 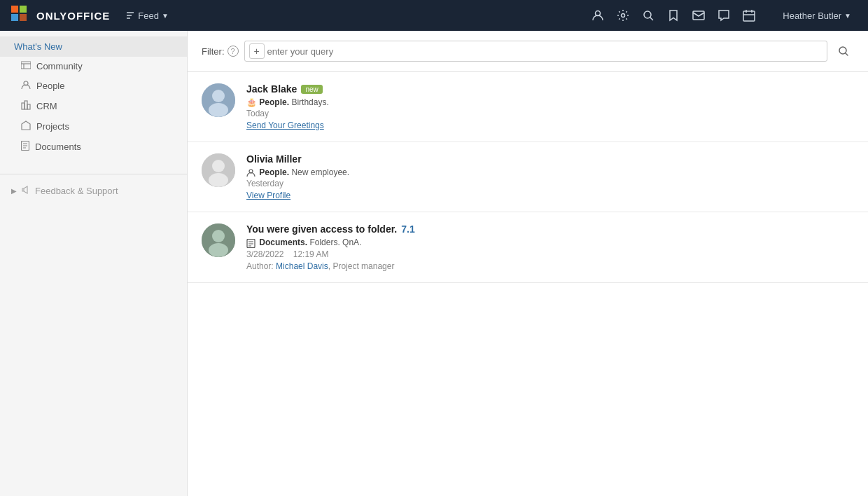 I want to click on chat-nav-icon, so click(x=724, y=15).